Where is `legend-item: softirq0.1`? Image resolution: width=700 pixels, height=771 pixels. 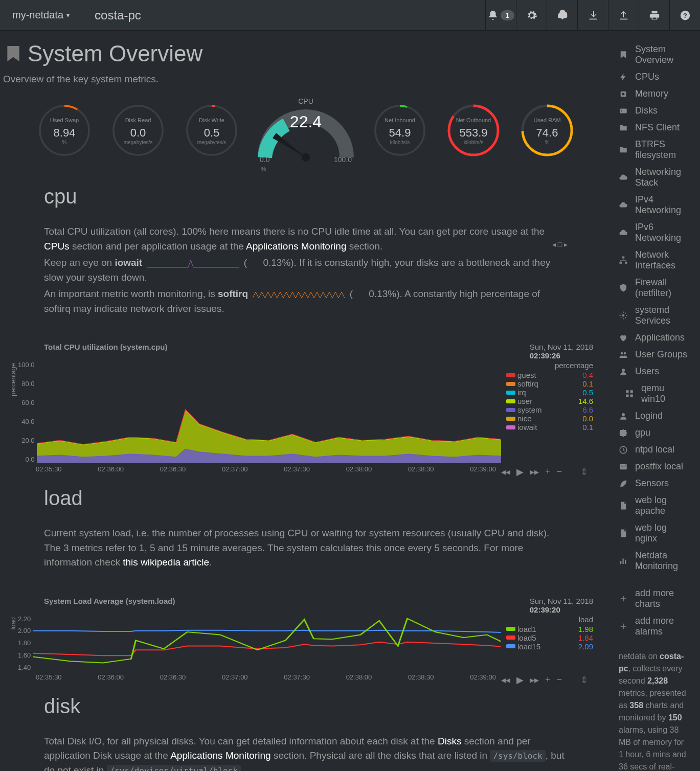 legend-item: softirq0.1 is located at coordinates (550, 383).